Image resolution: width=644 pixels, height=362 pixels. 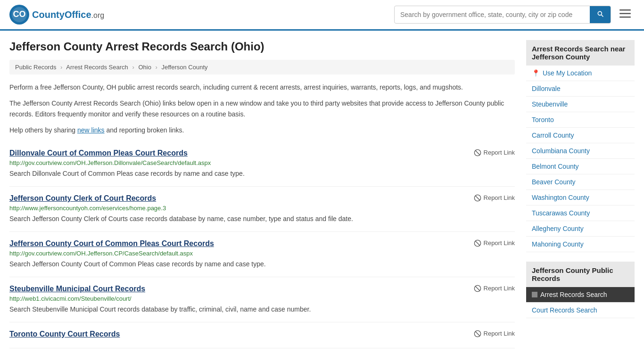 I want to click on description-3: Help others by sharing new links and rep…, so click(x=262, y=130).